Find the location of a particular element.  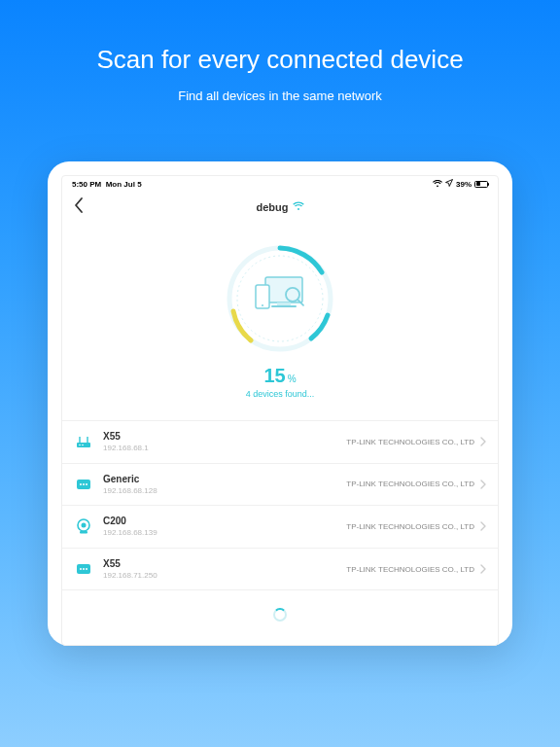

loading-area is located at coordinates (280, 618).